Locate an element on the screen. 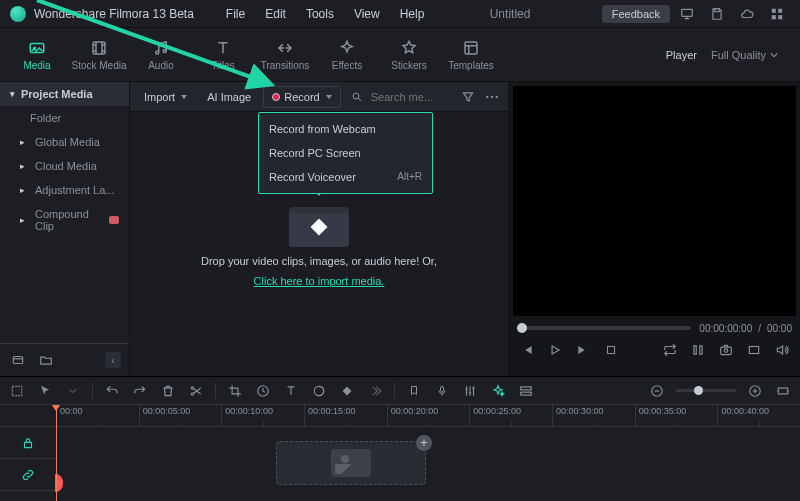 This screenshot has height=501, width=800. tab-audio: Audio is located at coordinates (161, 55).